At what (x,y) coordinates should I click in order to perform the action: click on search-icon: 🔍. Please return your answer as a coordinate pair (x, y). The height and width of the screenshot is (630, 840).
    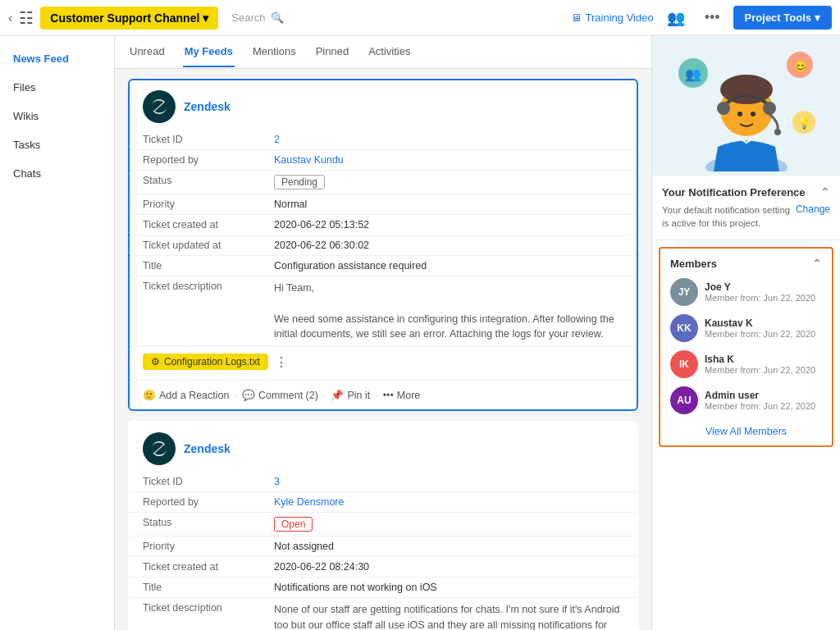
    Looking at the image, I should click on (277, 18).